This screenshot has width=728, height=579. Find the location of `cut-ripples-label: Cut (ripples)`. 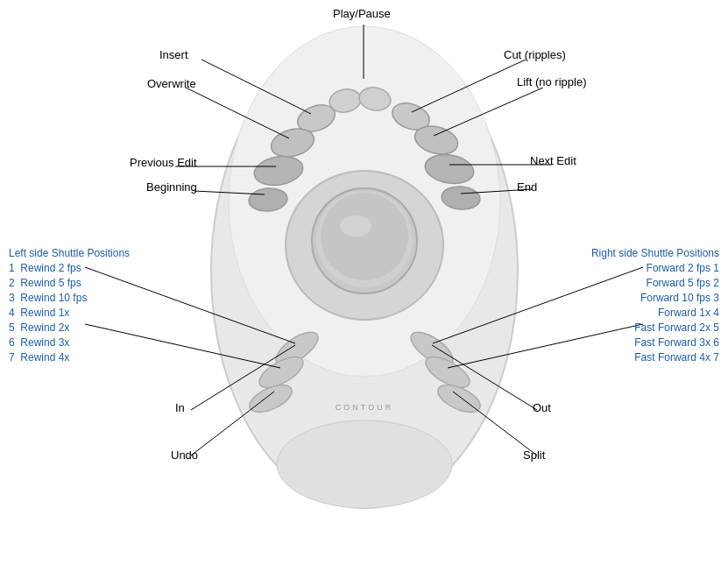

cut-ripples-label: Cut (ripples) is located at coordinates (534, 54).